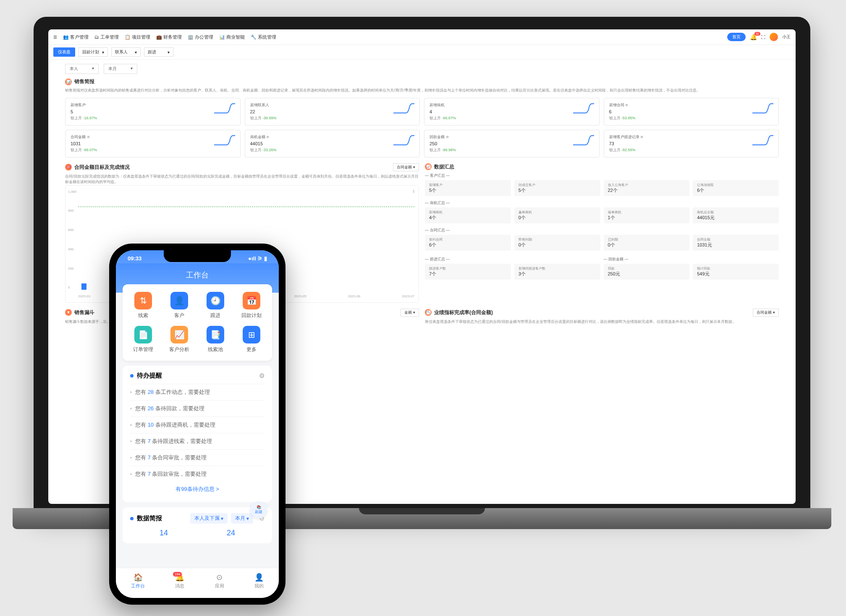 The height and width of the screenshot is (616, 846). Describe the element at coordinates (264, 37) in the screenshot. I see `nav-system: 🔧系统管理` at that location.